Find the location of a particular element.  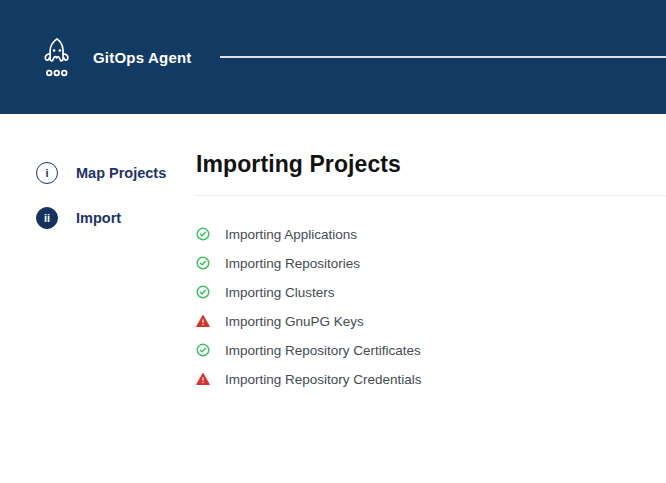

task-row: Importing Repository Certificates is located at coordinates (431, 350).